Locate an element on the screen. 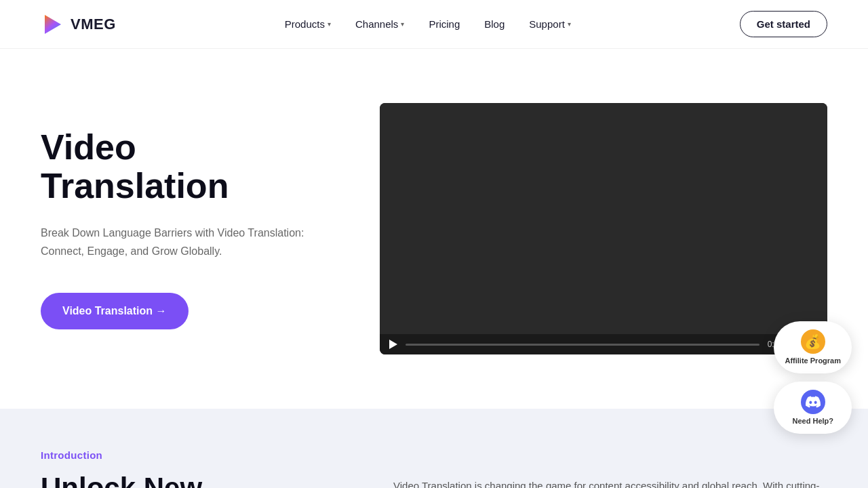 This screenshot has height=488, width=868. play-icon is located at coordinates (393, 344).